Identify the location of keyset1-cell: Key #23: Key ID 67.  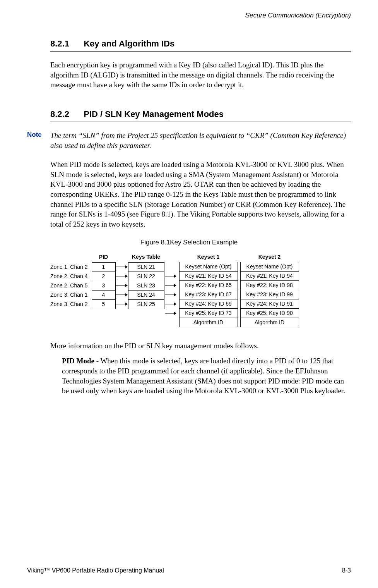
(209, 295).